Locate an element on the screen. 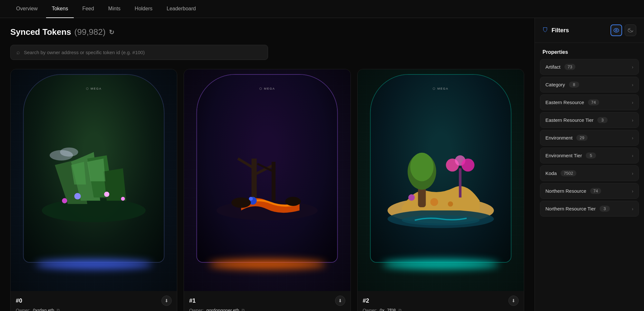 Image resolution: width=644 pixels, height=311 pixels. token-id-2: #2 is located at coordinates (366, 301).